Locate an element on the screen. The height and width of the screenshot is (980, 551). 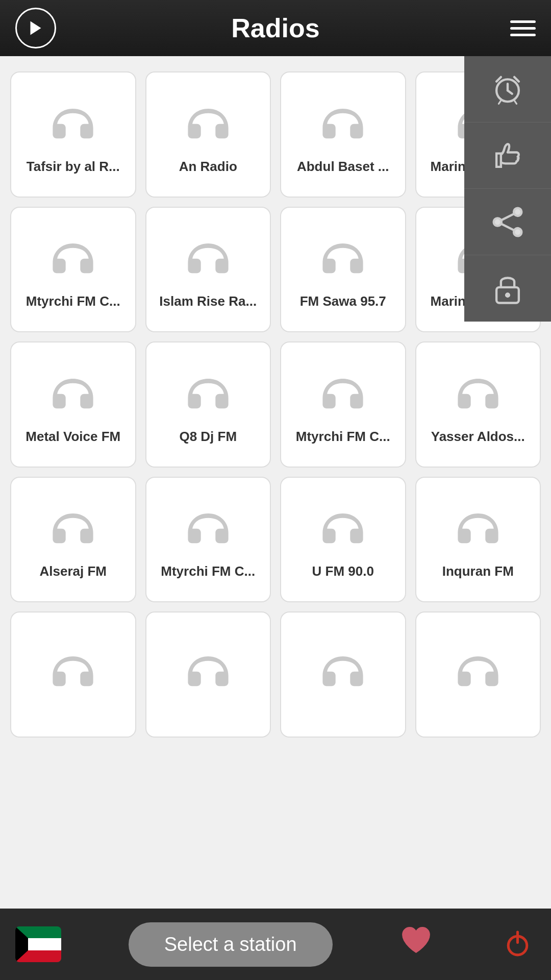
station-card: U FM 90.0 is located at coordinates (343, 540).